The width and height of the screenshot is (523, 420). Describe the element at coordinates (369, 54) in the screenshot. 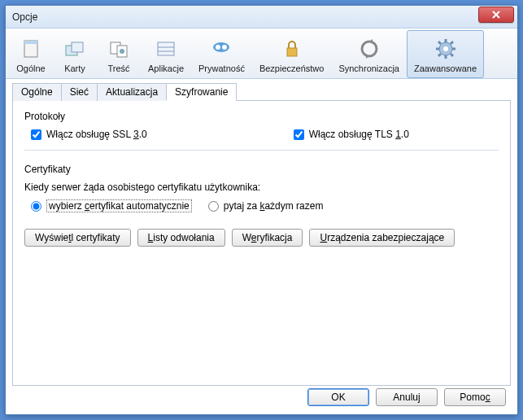

I see `toolbar-sync: Synchronizacja` at that location.